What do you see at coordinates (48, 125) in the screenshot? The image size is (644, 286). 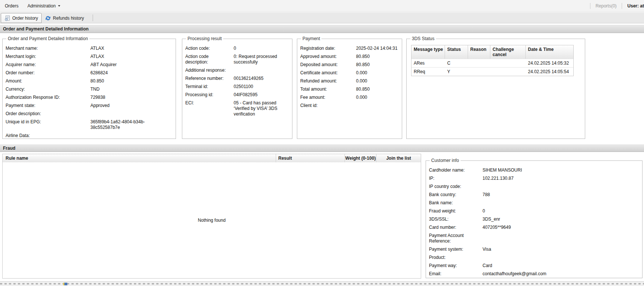 I see `field-label: Unique id in EPG:` at bounding box center [48, 125].